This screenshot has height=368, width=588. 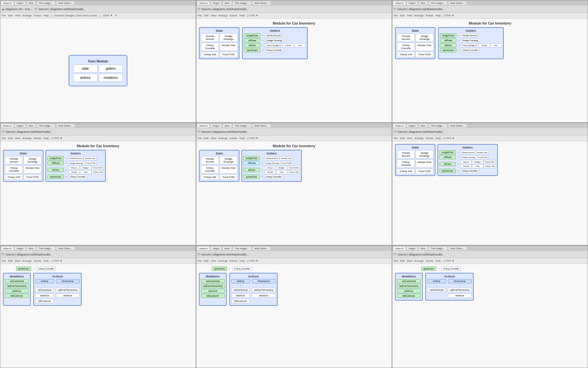 I want to click on getter-row-offroad-5: offRoad → Dodge Durango Ford F150, so click(x=272, y=163).